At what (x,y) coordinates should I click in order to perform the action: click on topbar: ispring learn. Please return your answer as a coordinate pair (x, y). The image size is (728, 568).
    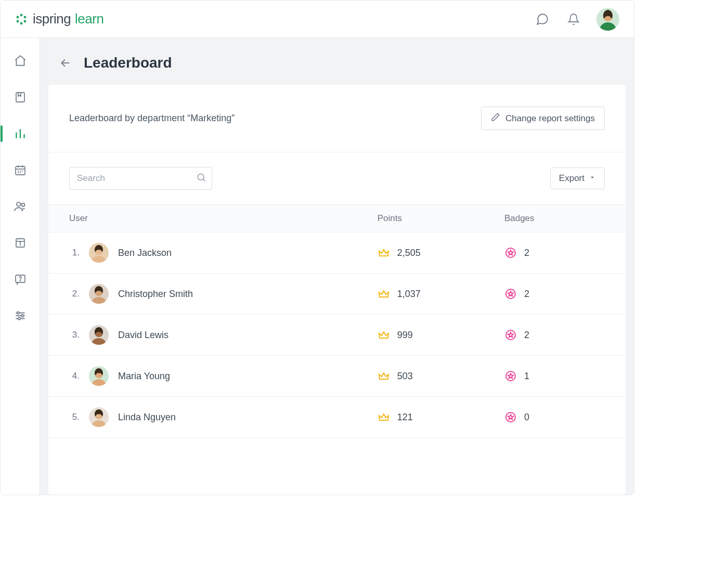
    Looking at the image, I should click on (317, 19).